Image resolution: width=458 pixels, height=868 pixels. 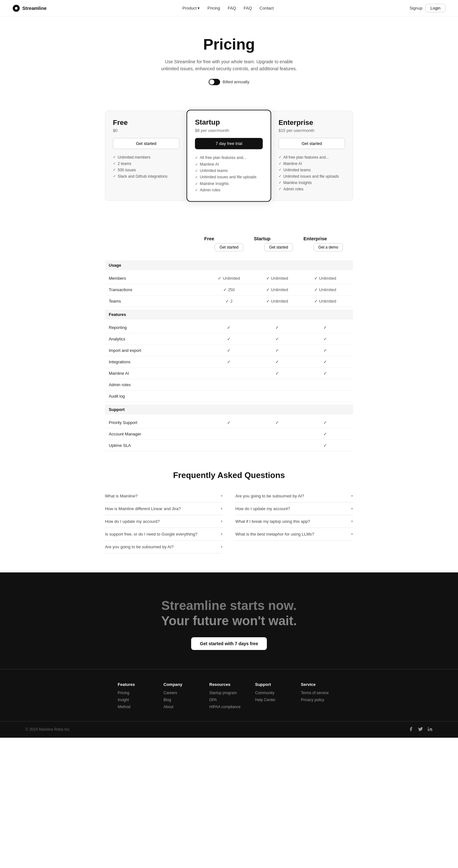 What do you see at coordinates (138, 707) in the screenshot?
I see `footer-link: Method` at bounding box center [138, 707].